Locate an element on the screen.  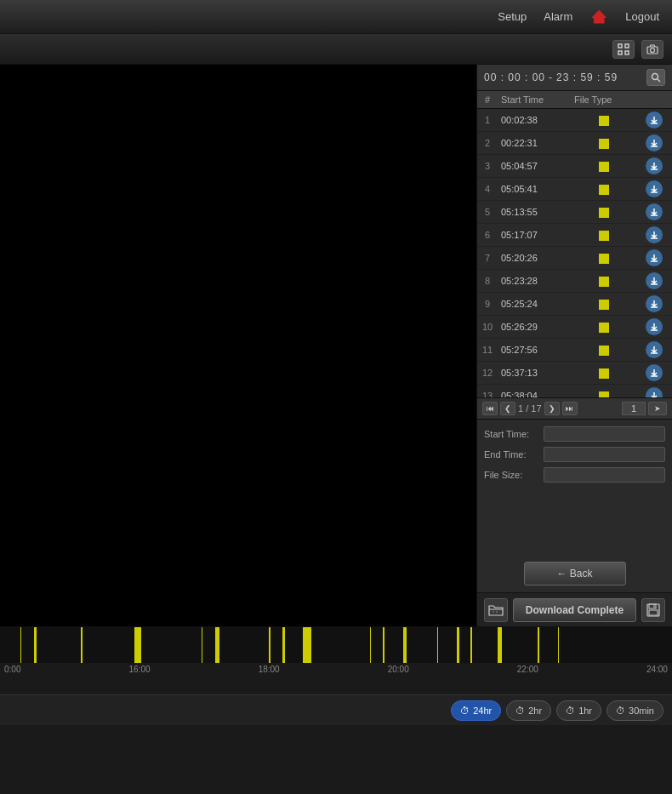
row-start-time: 00:02:38 is located at coordinates (534, 121).